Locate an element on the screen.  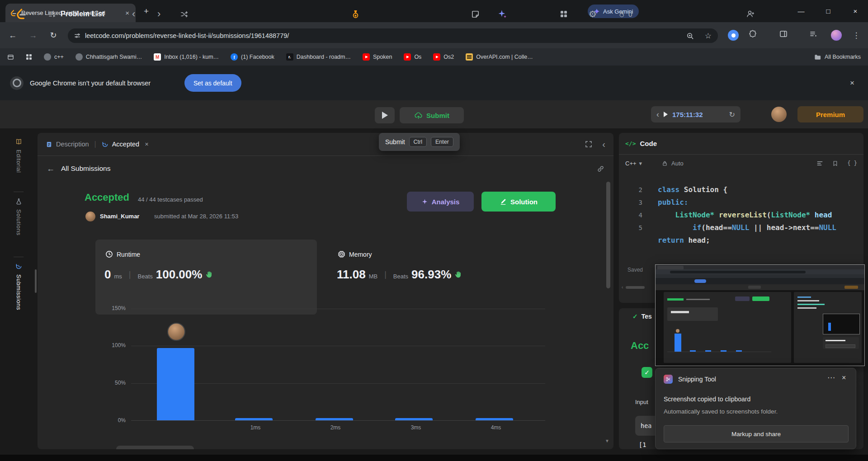
case-checkbox: ✓ is located at coordinates (647, 372).